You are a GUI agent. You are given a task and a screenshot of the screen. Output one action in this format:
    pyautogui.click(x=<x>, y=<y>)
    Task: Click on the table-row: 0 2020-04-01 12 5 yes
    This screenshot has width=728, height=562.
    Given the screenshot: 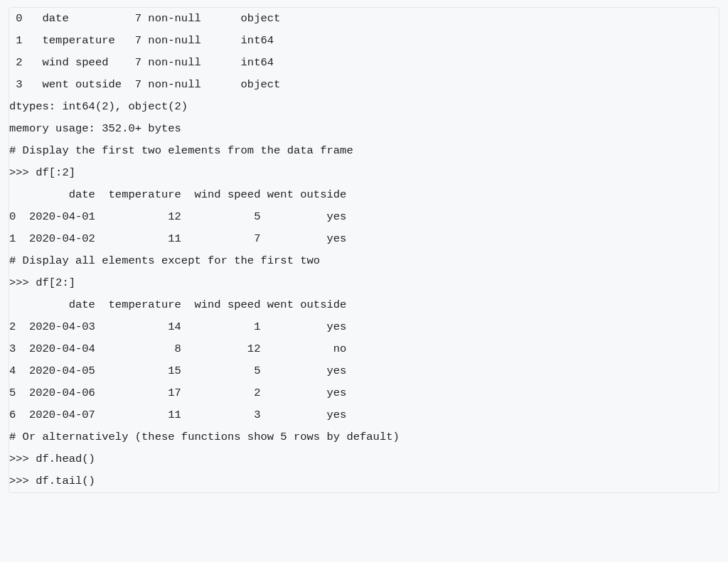 What is the action you would take?
    pyautogui.click(x=364, y=217)
    